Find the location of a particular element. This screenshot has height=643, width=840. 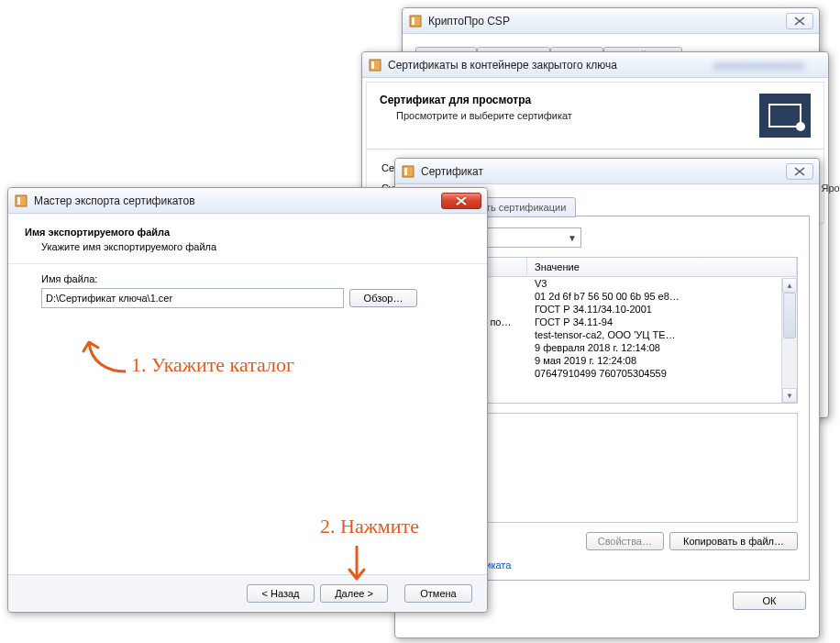

next-button: Далее > is located at coordinates (354, 593).